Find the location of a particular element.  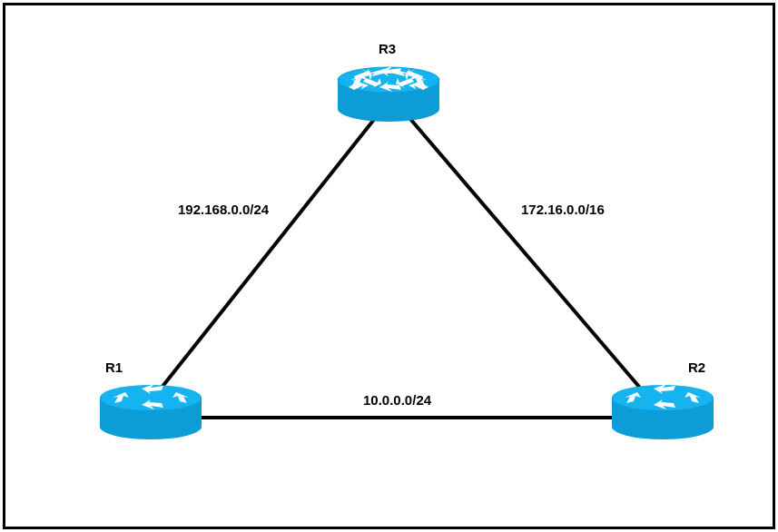

label-r3: R3 is located at coordinates (387, 49).